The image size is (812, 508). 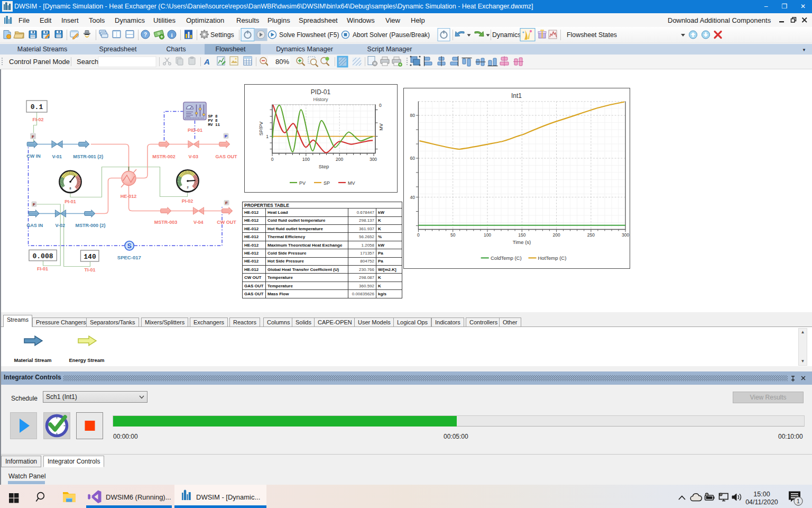 What do you see at coordinates (261, 129) in the screenshot?
I see `svg-text: SP/PV` at bounding box center [261, 129].